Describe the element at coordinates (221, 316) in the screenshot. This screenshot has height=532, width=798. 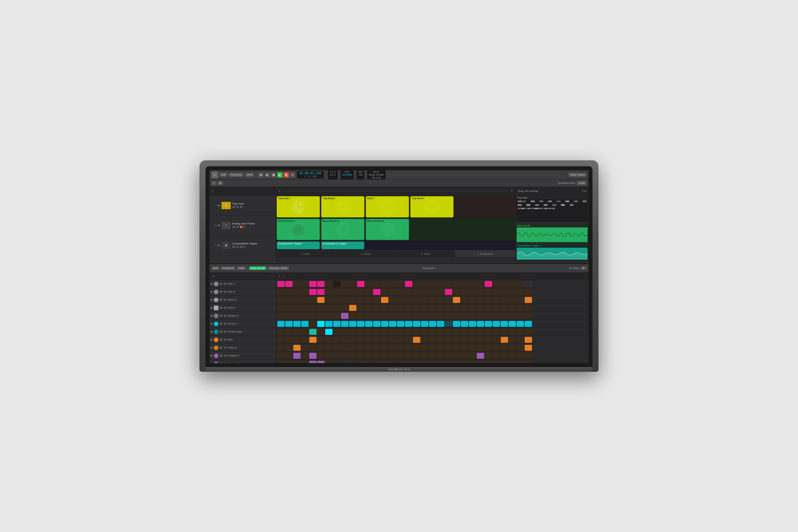
I see `seq-m-shaker2: M` at that location.